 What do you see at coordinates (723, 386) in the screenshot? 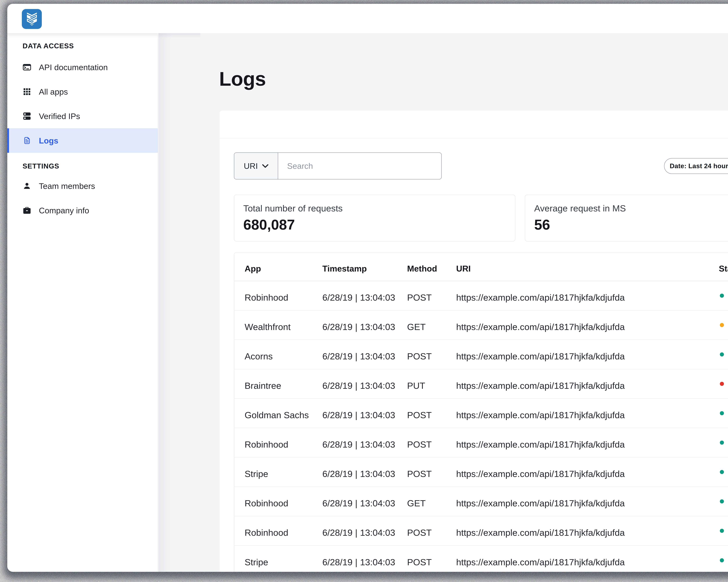
I see `cell-status: 500` at bounding box center [723, 386].